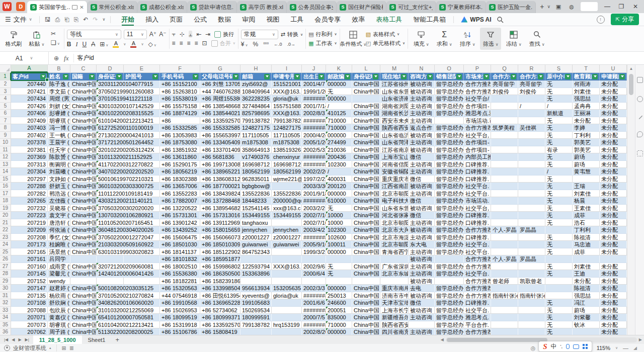 The height and width of the screenshot is (352, 644). What do you see at coordinates (287, 136) in the screenshot?
I see `cell-I9: 117110505` at bounding box center [287, 136].